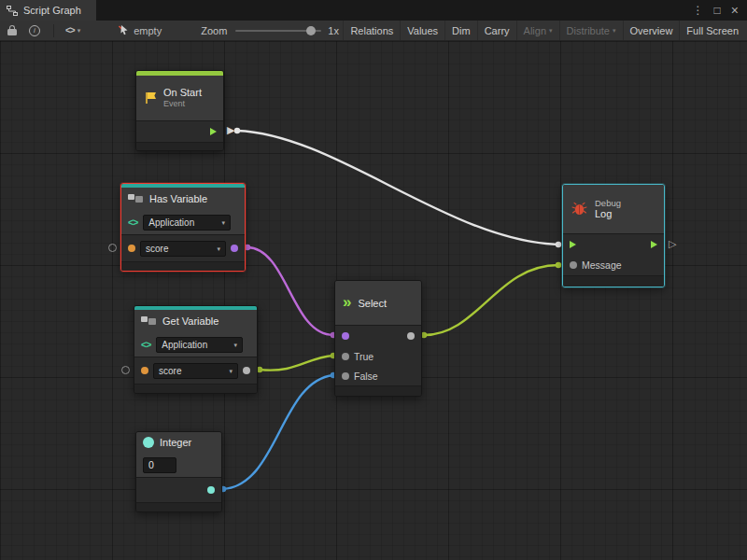  I want to click on event-flag-icon, so click(150, 98).